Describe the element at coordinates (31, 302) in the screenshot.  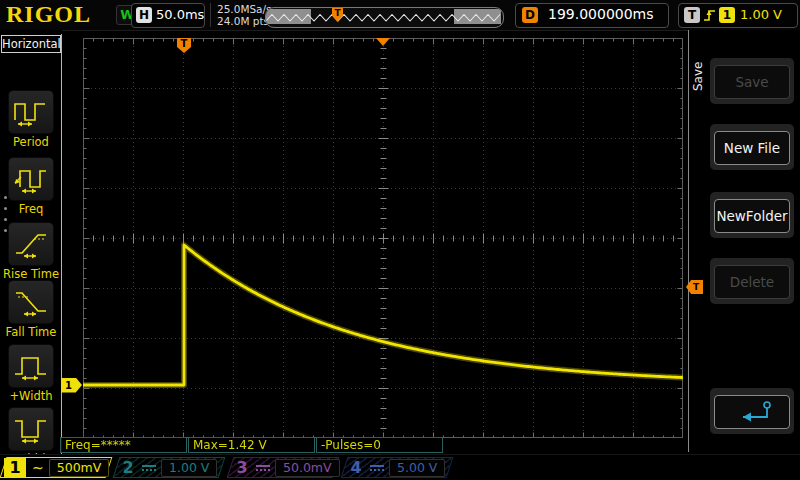
I see `fall-time-icon` at that location.